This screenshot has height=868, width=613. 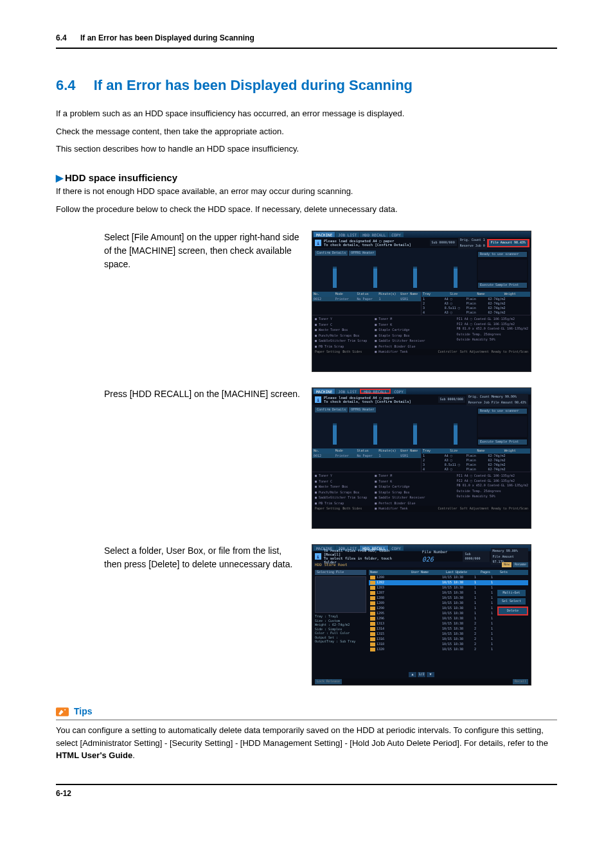 What do you see at coordinates (64, 793) in the screenshot?
I see `page-number: 6-12` at bounding box center [64, 793].